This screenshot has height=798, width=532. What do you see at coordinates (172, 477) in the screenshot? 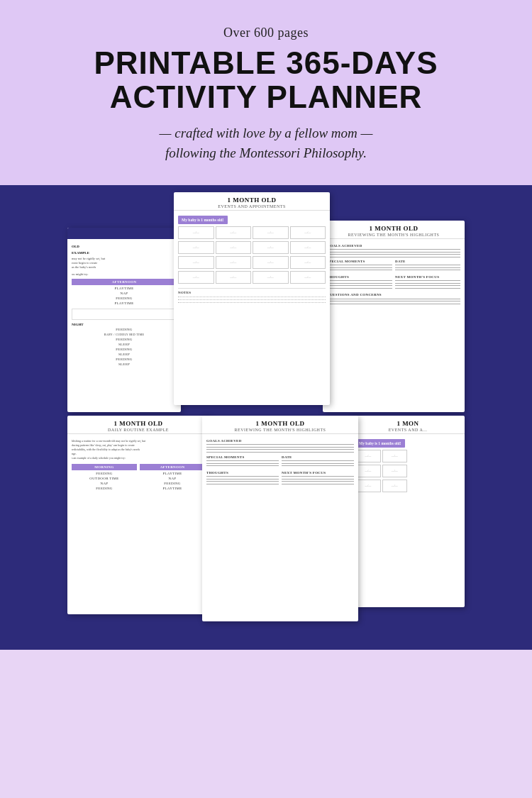
I see `afternoon-col: AFTERNOON PLAYTIME NAP FEEDING PLAYTIME` at bounding box center [172, 477].